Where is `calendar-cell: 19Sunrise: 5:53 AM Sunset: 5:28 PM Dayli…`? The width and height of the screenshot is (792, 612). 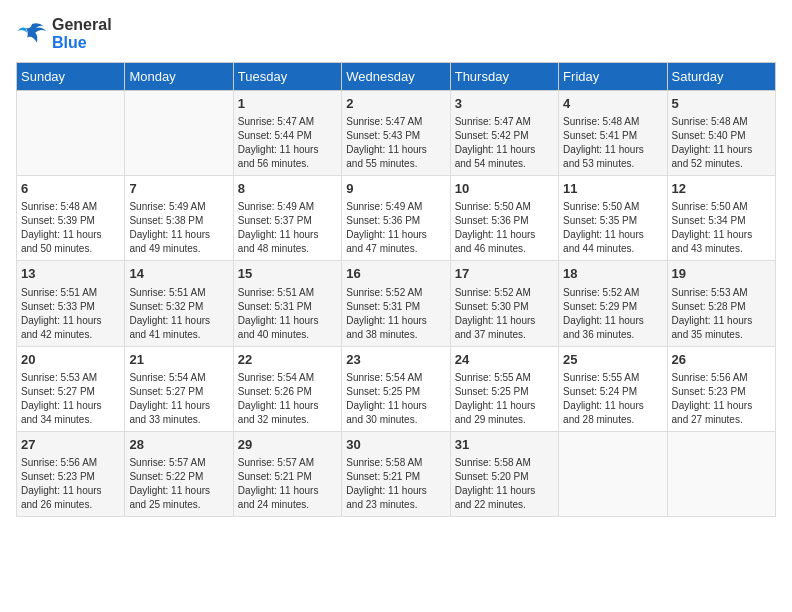
calendar-cell: 19Sunrise: 5:53 AM Sunset: 5:28 PM Dayli… is located at coordinates (721, 304).